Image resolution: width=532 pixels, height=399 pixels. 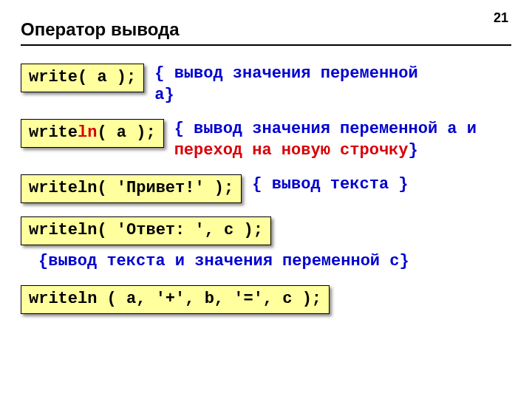 What do you see at coordinates (335, 129) in the screenshot?
I see `comment-text: вывод значения переменной a и` at bounding box center [335, 129].